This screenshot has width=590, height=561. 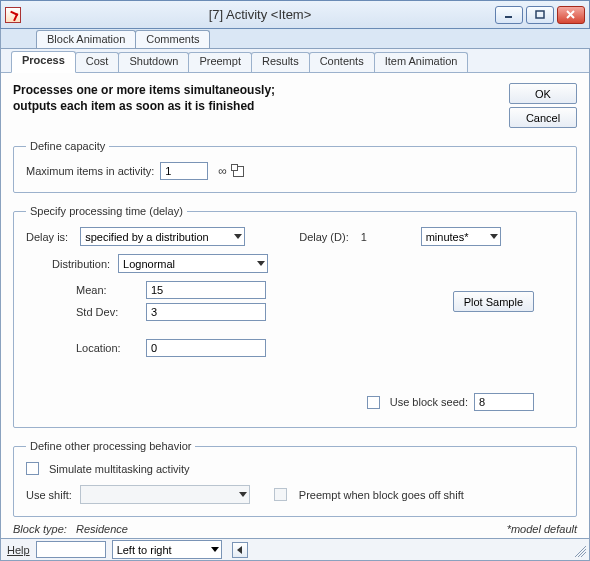 What do you see at coordinates (579, 550) in the screenshot?
I see `resize-grip` at bounding box center [579, 550].